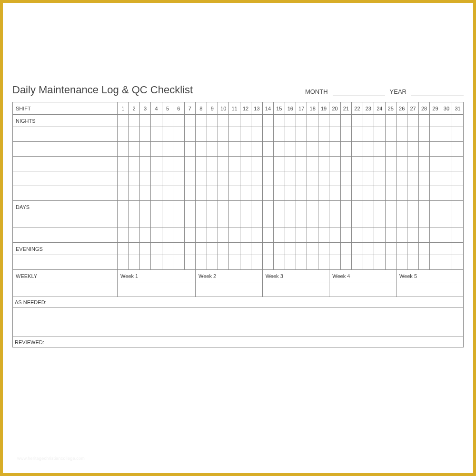  Describe the element at coordinates (189, 109) in the screenshot. I see `day-header: 7` at that location.